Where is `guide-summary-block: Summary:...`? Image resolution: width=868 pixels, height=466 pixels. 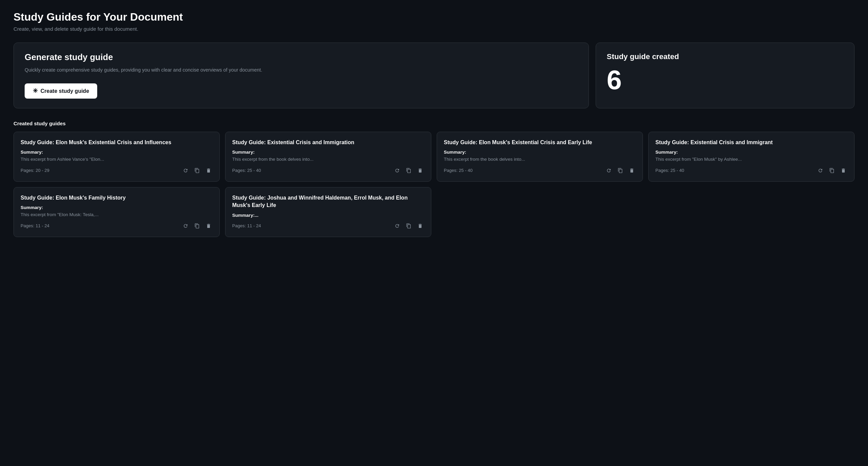 guide-summary-block: Summary:... is located at coordinates (328, 215).